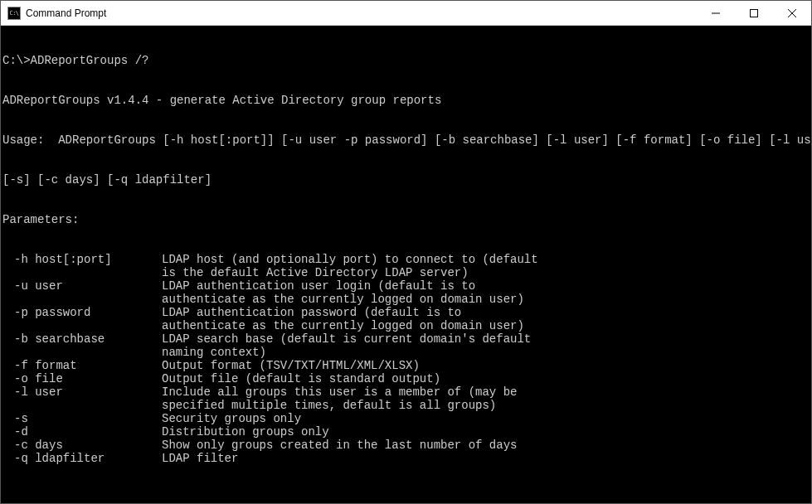 The height and width of the screenshot is (504, 812). What do you see at coordinates (82, 419) in the screenshot?
I see `param-flag: -s` at bounding box center [82, 419].